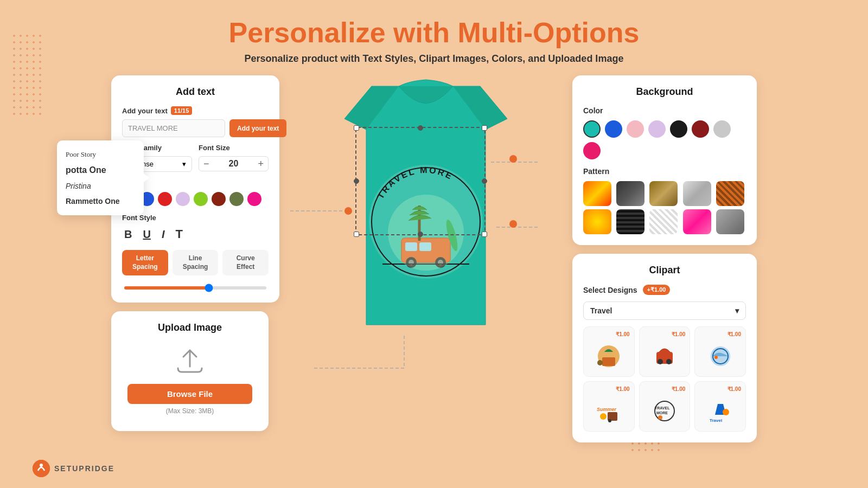 Image resolution: width=868 pixels, height=488 pixels. What do you see at coordinates (730, 222) in the screenshot?
I see `pattern-gray` at bounding box center [730, 222].